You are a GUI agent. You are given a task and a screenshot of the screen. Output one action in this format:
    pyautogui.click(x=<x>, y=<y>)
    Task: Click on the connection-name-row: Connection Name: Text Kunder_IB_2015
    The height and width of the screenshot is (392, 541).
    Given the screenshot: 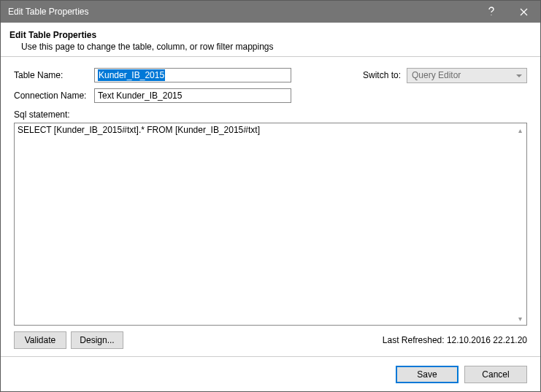 What is the action you would take?
    pyautogui.click(x=270, y=96)
    